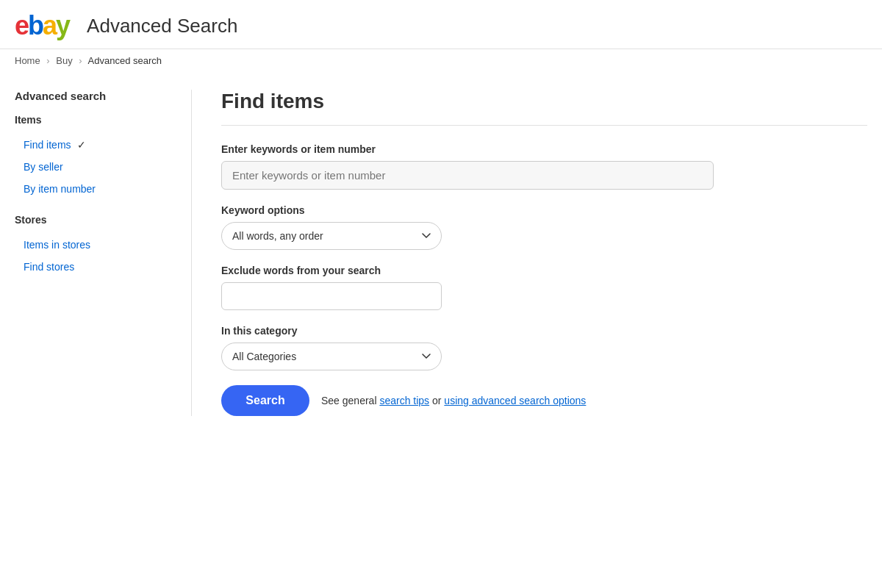  What do you see at coordinates (331, 236) in the screenshot?
I see `keyword-options-select: All words, any order Any words Exact wor…` at bounding box center [331, 236].